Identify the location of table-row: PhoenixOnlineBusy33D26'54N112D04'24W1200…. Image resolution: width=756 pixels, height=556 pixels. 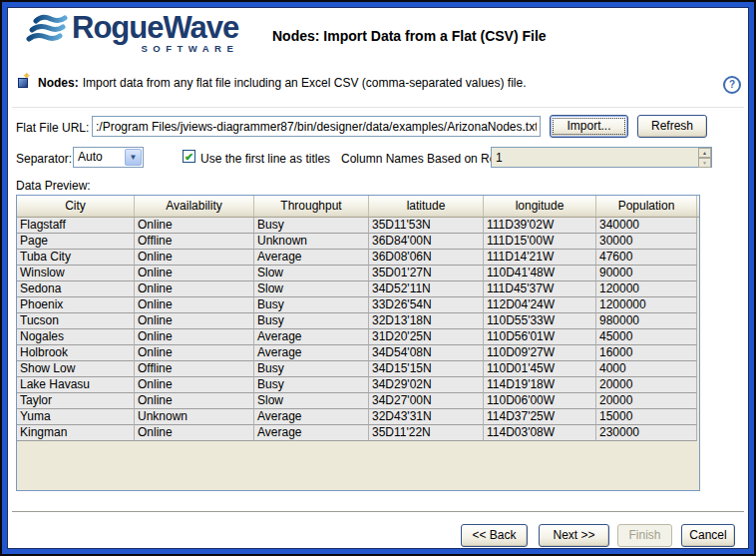
(358, 305).